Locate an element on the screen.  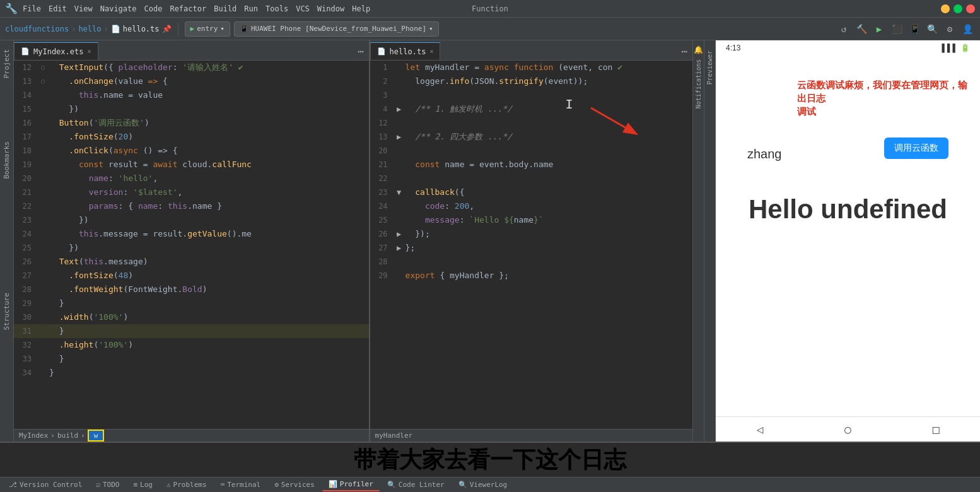
phone-status-bar: 4:13 ▌▌▌ 🔋 is located at coordinates (848, 48).